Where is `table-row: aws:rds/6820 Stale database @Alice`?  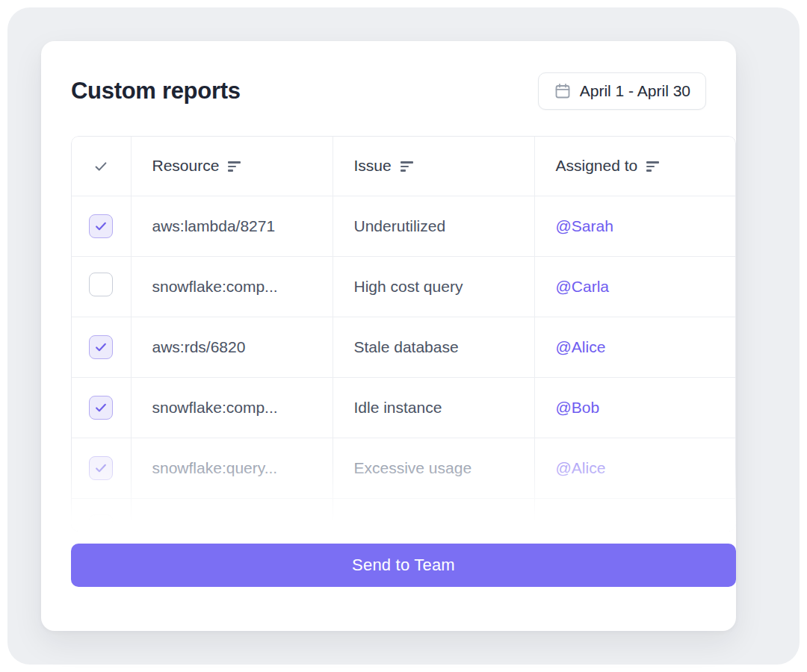
table-row: aws:rds/6820 Stale database @Alice is located at coordinates (404, 346).